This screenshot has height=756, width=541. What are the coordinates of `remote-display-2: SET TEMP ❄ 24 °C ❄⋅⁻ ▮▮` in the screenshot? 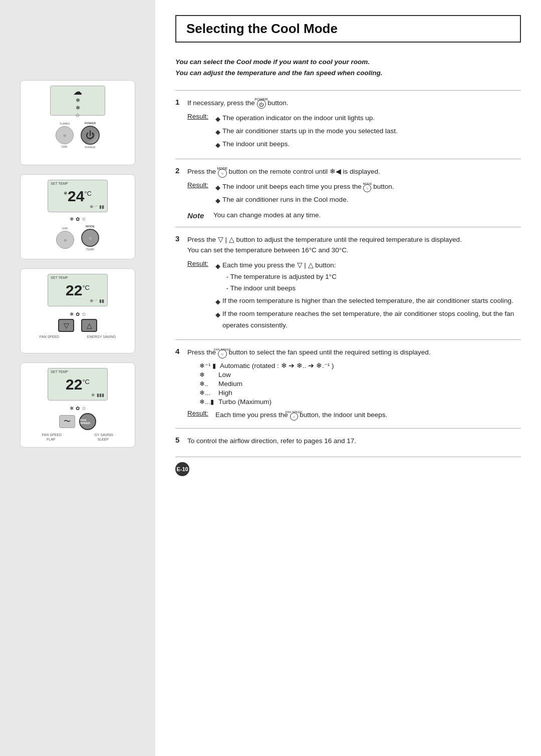 It's located at (78, 196).